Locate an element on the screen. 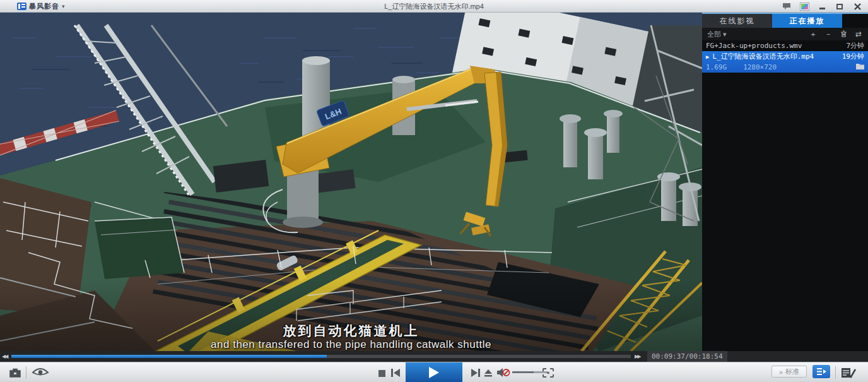 Image resolution: width=868 pixels, height=382 pixels. previous-button is located at coordinates (396, 373).